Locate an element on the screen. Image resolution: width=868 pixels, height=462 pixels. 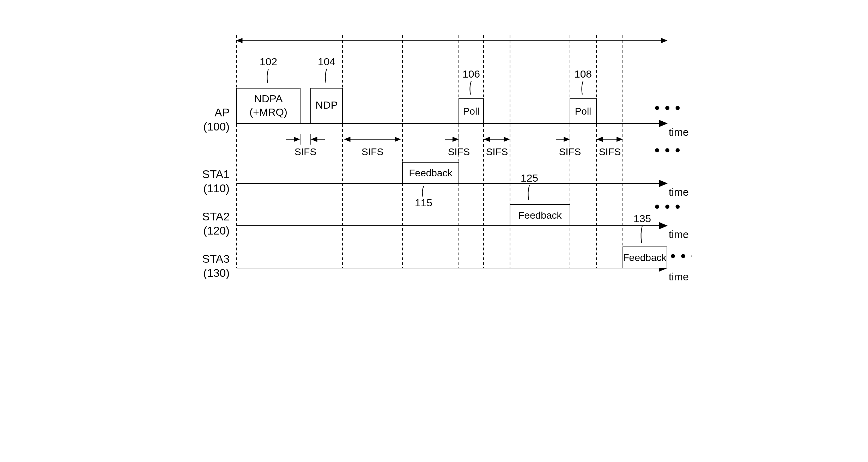
fb2-label: Feedback is located at coordinates (540, 215).